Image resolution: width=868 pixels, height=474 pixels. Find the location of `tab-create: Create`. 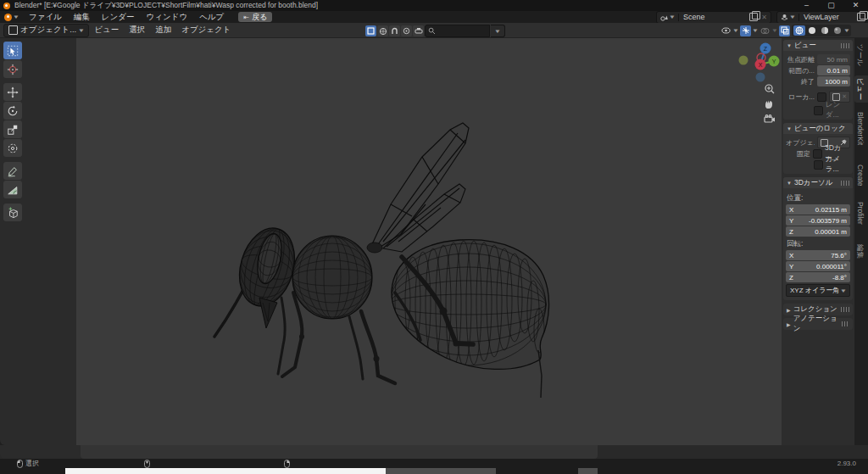

tab-create: Create is located at coordinates (861, 177).